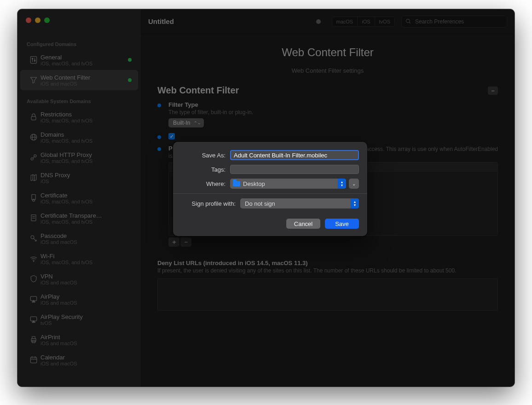  I want to click on expand-save-panel-button: ⌄, so click(354, 184).